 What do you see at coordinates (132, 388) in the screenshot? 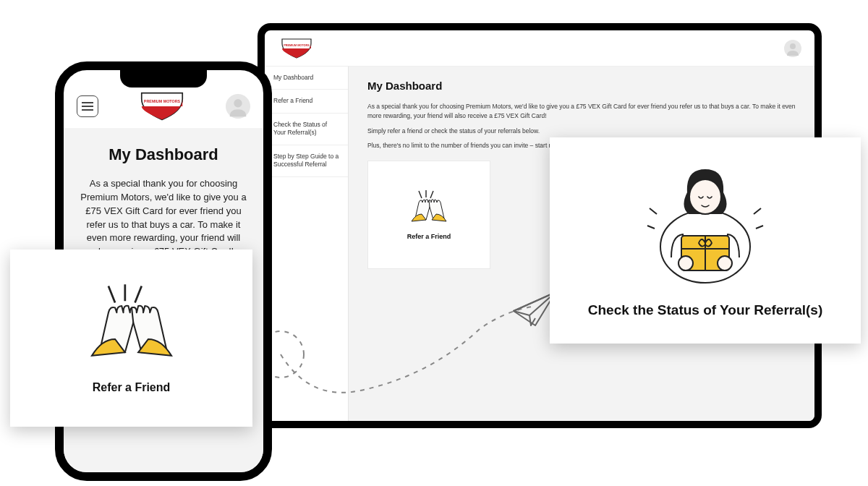
I see `refer-card-label: Refer a Friend` at bounding box center [132, 388].